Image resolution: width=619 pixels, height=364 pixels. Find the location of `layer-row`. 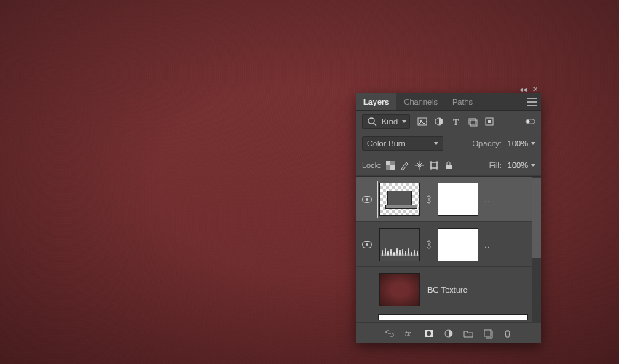

layer-row is located at coordinates (444, 317).